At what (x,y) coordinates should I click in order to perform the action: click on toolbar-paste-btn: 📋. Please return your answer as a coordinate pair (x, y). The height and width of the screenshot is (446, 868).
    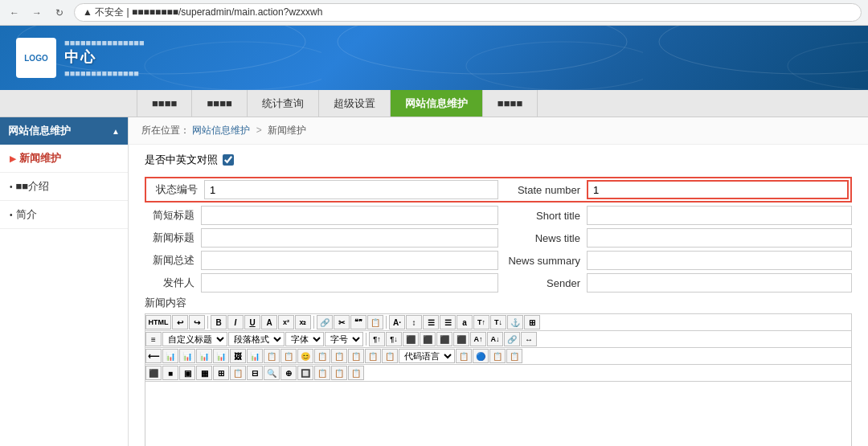
    Looking at the image, I should click on (375, 322).